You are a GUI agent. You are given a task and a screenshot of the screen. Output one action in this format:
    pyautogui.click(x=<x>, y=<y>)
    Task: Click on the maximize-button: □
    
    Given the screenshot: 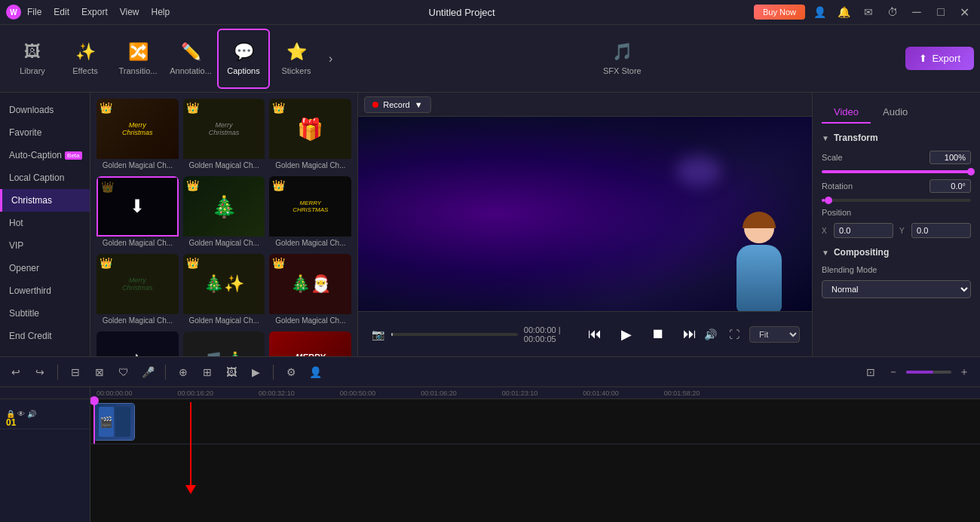 What is the action you would take?
    pyautogui.click(x=941, y=12)
    